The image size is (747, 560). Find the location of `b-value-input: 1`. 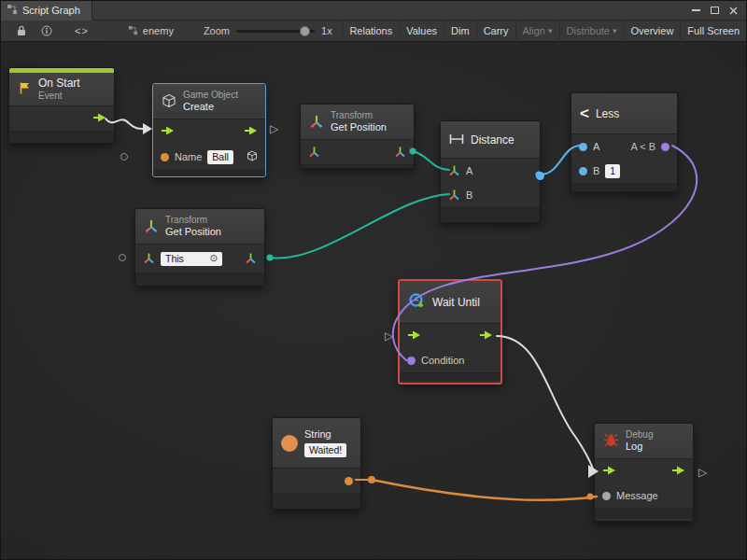

b-value-input: 1 is located at coordinates (613, 172).